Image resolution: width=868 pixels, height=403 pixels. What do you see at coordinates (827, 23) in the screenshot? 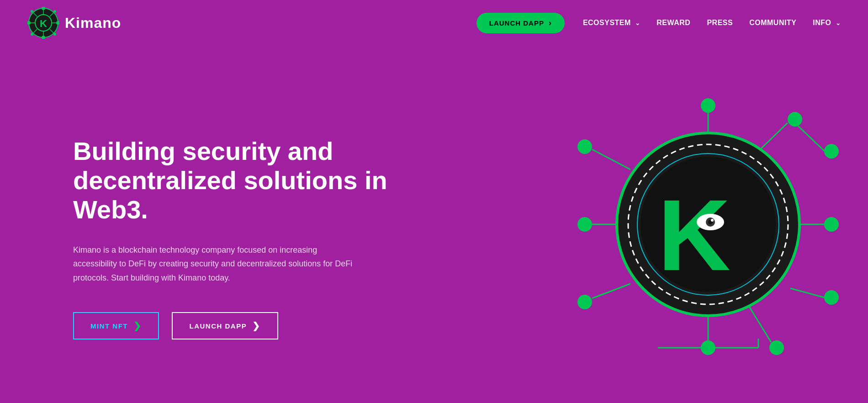
I see `nav-item-info: INFO ⌄` at bounding box center [827, 23].